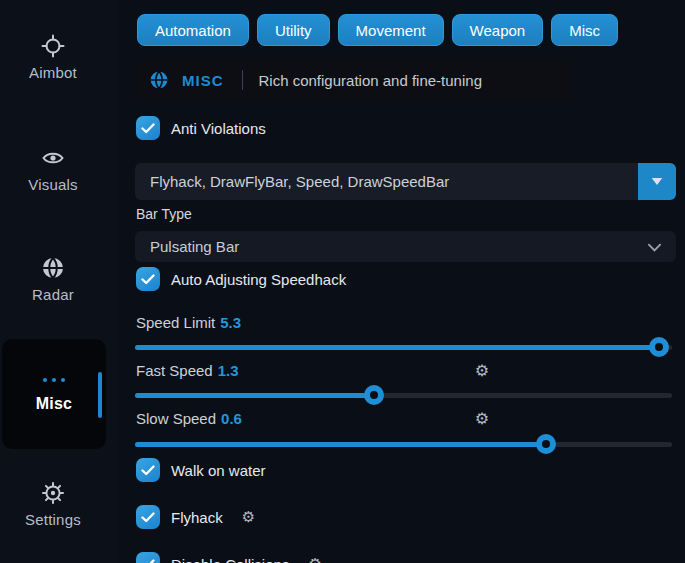  Describe the element at coordinates (53, 493) in the screenshot. I see `gear-icon` at that location.